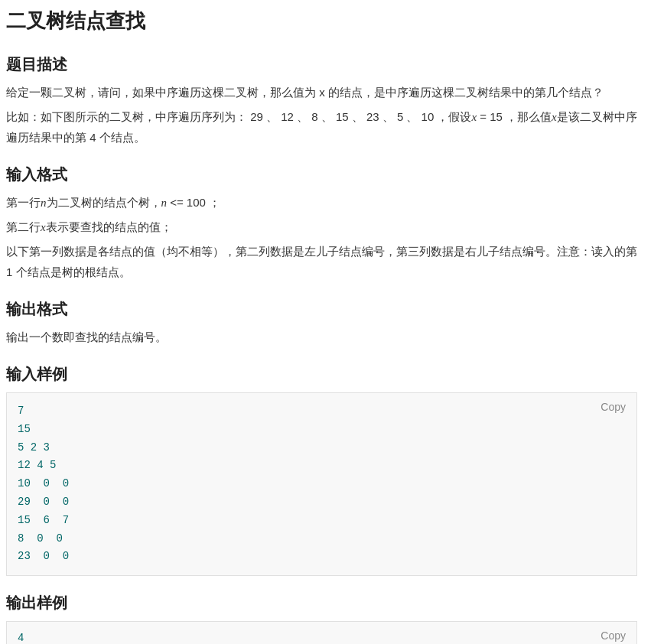 This screenshot has height=644, width=651. What do you see at coordinates (554, 117) in the screenshot?
I see `var-x2: x` at bounding box center [554, 117].